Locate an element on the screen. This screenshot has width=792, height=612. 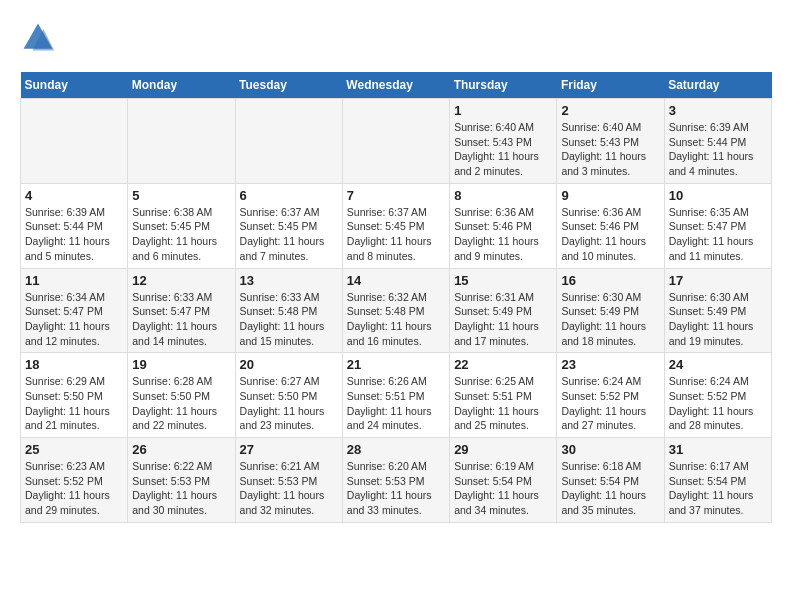
day-number: 13 is located at coordinates (289, 280).